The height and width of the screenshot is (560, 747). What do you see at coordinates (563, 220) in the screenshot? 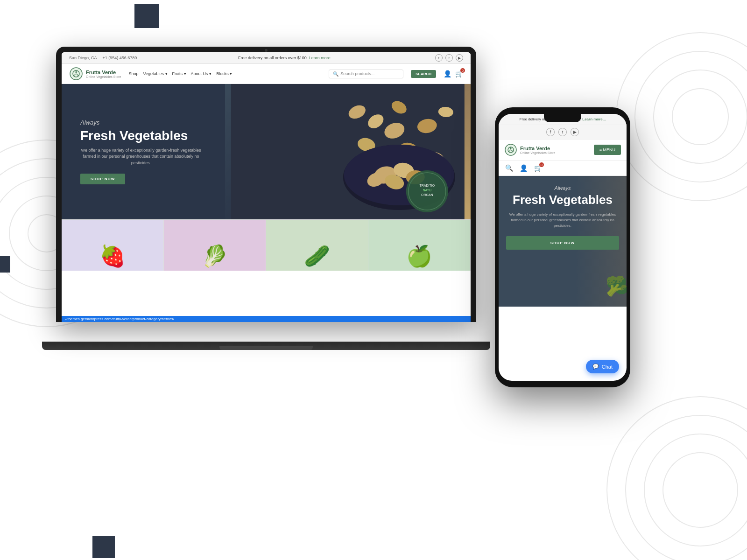
I see `phone-hero-description: We offer a huge variety of exceptionally…` at bounding box center [563, 220].